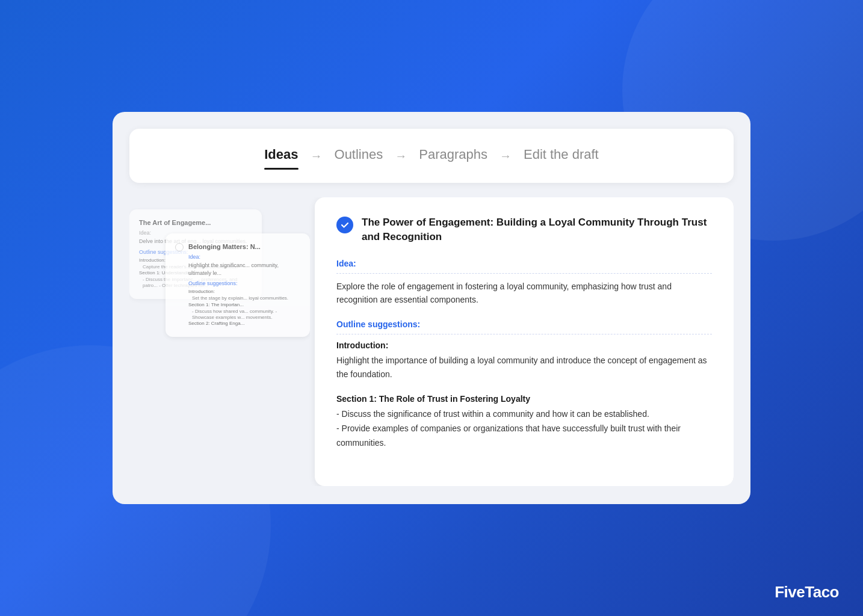  I want to click on left-card-2-title: Belonging Matters: N..., so click(244, 247).